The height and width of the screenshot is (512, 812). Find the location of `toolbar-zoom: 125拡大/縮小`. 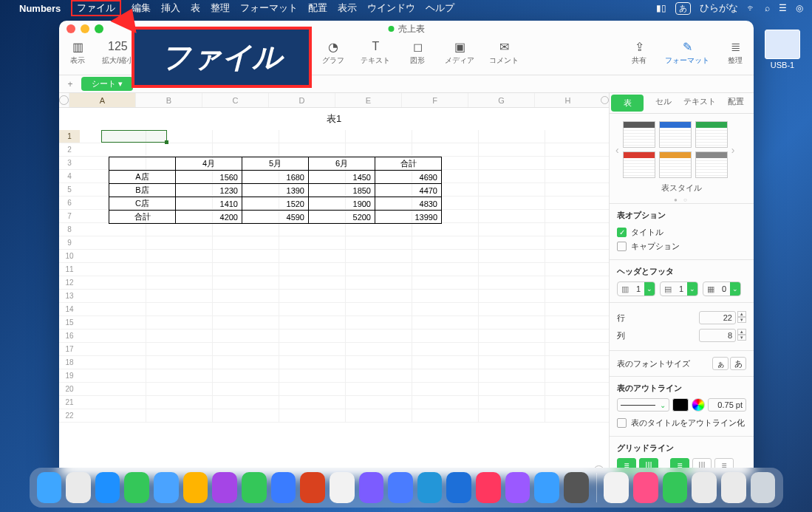

toolbar-zoom: 125拡大/縮小 is located at coordinates (118, 52).